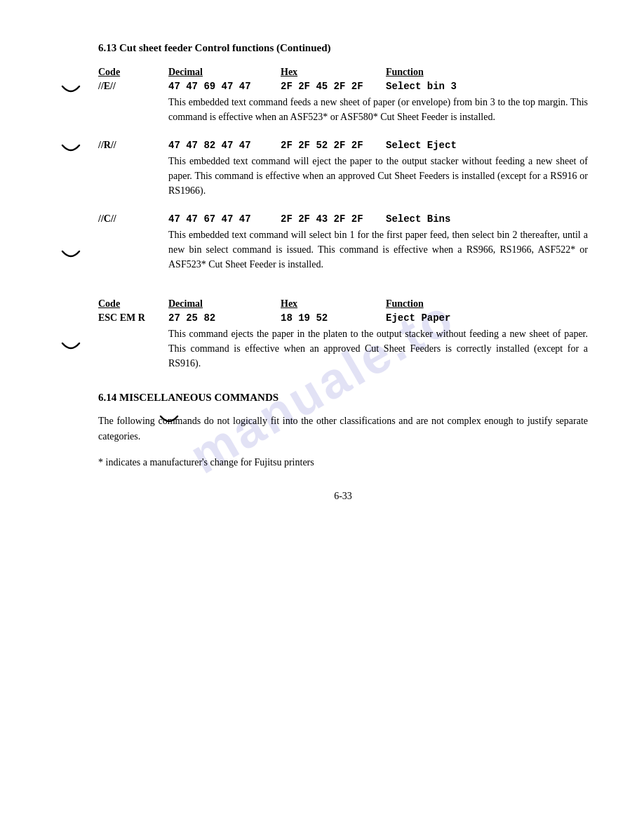  I want to click on sidebar-icon-ESC, so click(71, 348).